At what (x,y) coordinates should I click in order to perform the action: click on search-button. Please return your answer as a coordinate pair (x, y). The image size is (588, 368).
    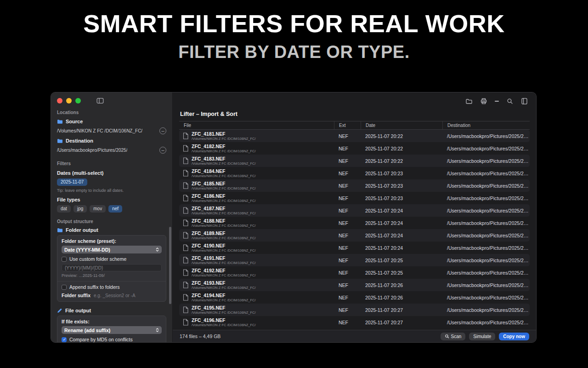
    Looking at the image, I should click on (510, 101).